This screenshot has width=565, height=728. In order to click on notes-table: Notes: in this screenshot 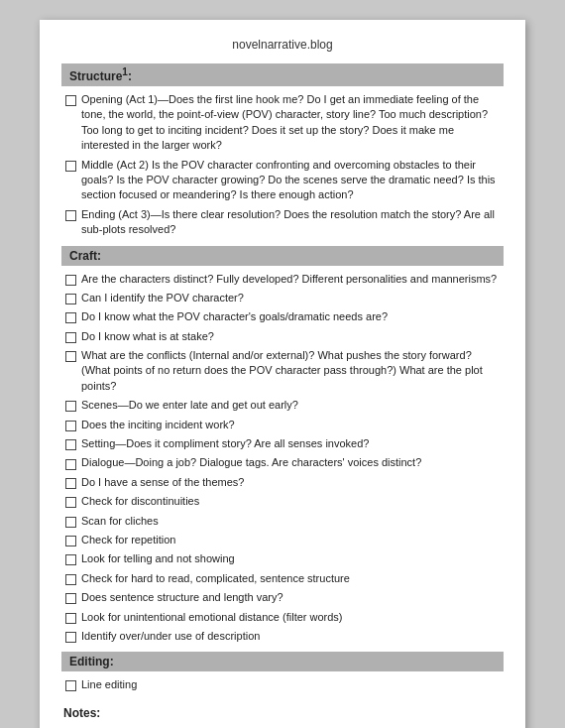, I will do `click(282, 712)`.